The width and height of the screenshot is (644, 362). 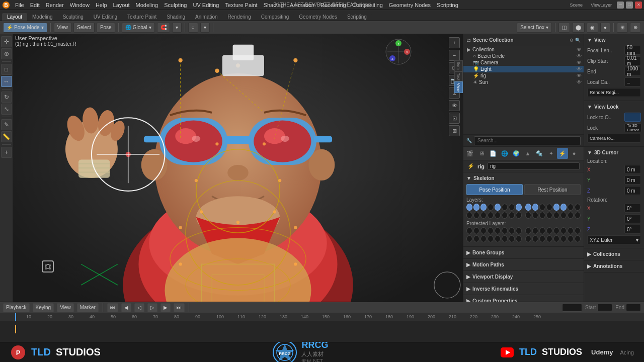 What do you see at coordinates (65, 308) in the screenshot?
I see `view-menu-timeline: View` at bounding box center [65, 308].